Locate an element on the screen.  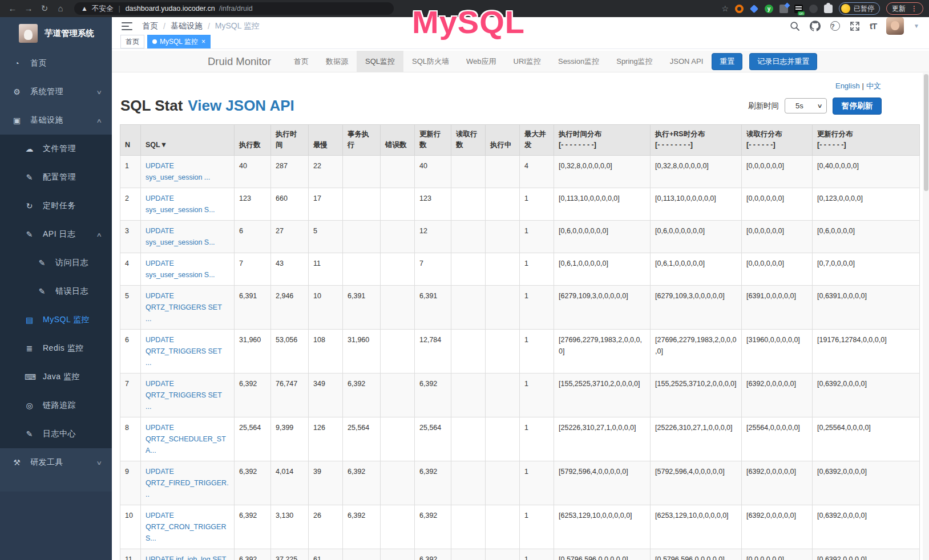
scrollbar-track is located at coordinates (926, 316).